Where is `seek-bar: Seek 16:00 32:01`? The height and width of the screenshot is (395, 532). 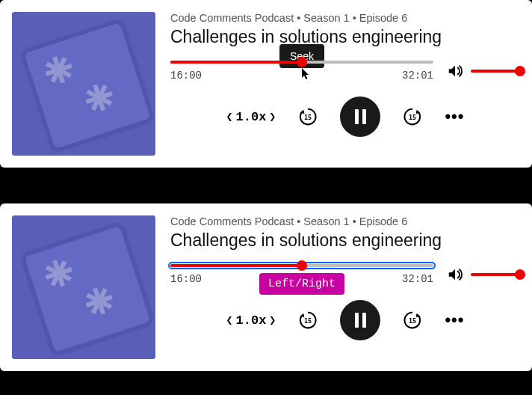
seek-bar: Seek 16:00 32:01 is located at coordinates (302, 71).